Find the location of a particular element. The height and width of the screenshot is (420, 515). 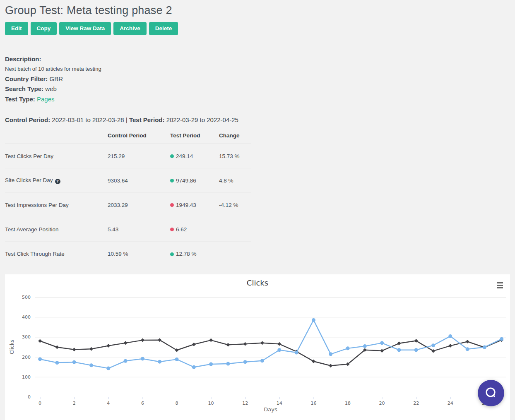

test-value: 9749.86 is located at coordinates (186, 180).